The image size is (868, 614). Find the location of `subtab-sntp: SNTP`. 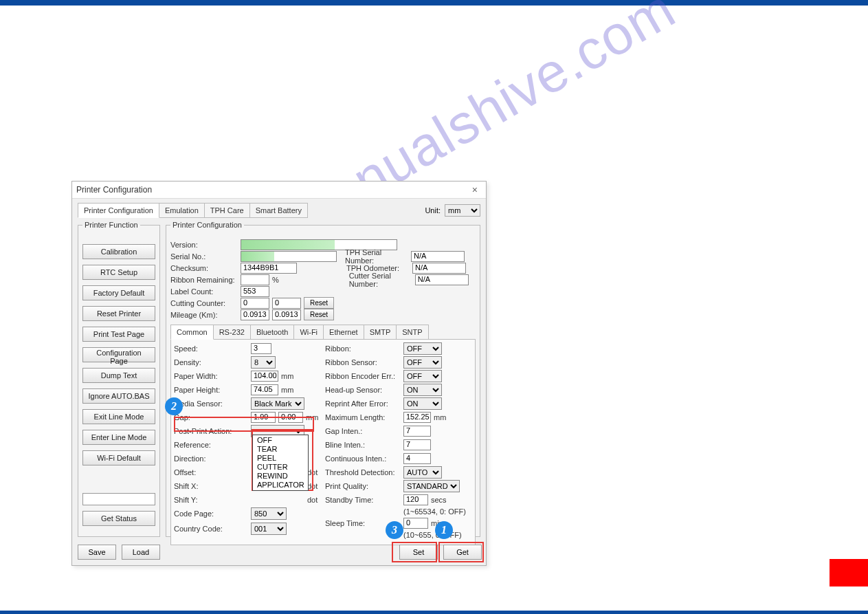

subtab-sntp: SNTP is located at coordinates (412, 332).